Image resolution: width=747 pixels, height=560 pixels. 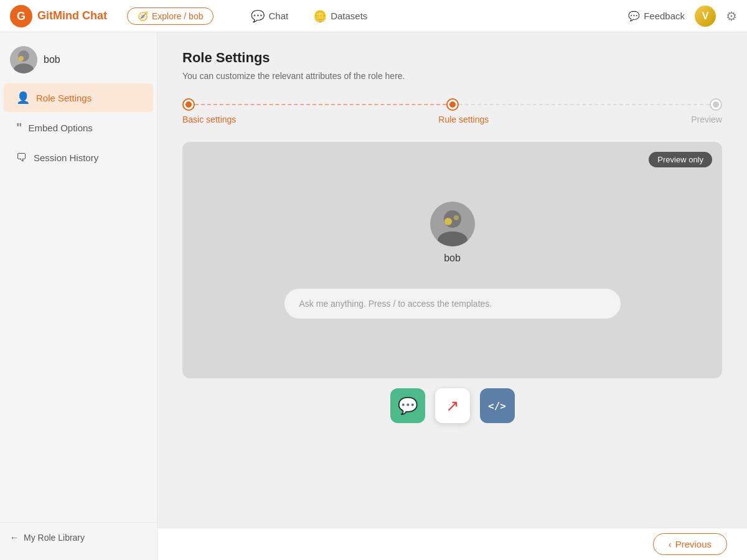 What do you see at coordinates (680, 159) in the screenshot?
I see `preview-only-badge: Preview only` at bounding box center [680, 159].